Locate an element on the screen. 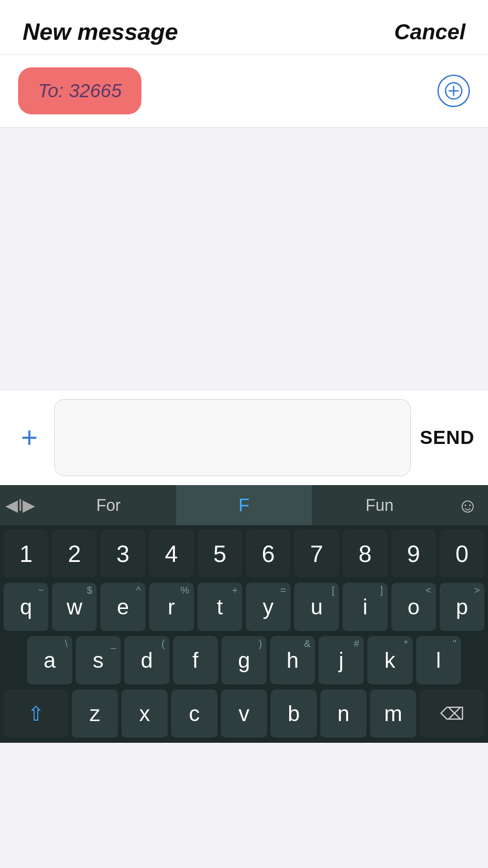  key-1: 1 is located at coordinates (26, 554).